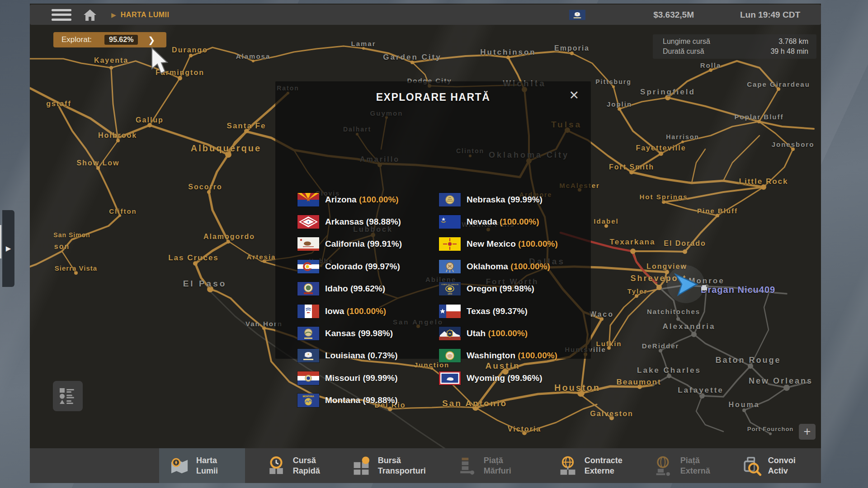  I want to click on nav-item-label: PiațăExternă, so click(695, 465).